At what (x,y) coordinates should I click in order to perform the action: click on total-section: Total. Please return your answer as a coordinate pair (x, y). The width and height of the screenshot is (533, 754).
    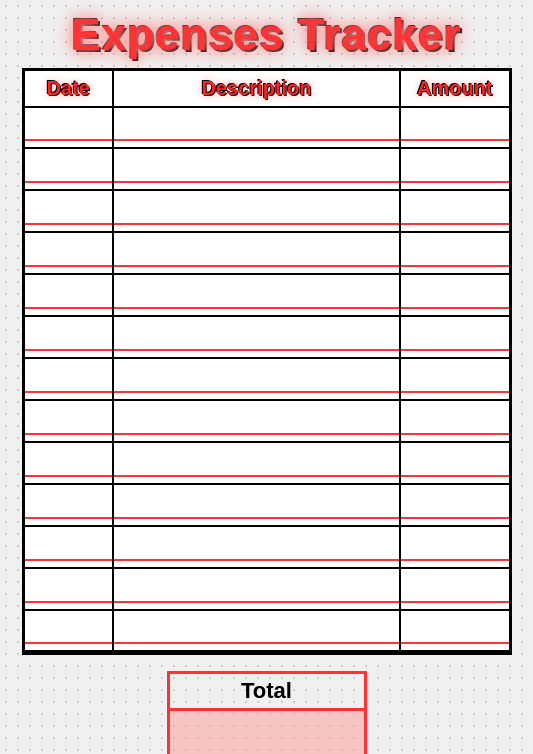
    Looking at the image, I should click on (267, 713).